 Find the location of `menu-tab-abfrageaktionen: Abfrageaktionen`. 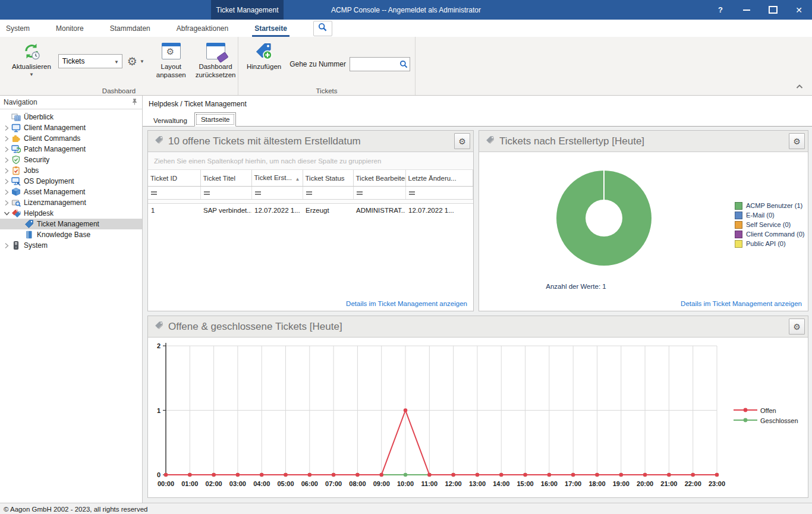

menu-tab-abfrageaktionen: Abfrageaktionen is located at coordinates (202, 29).